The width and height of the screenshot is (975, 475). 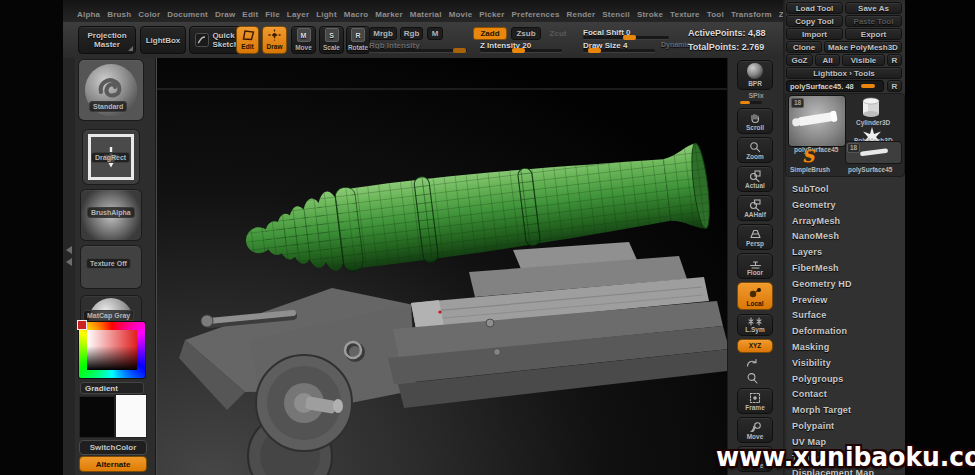 What do you see at coordinates (460, 50) in the screenshot?
I see `rgb-intensity-handle` at bounding box center [460, 50].